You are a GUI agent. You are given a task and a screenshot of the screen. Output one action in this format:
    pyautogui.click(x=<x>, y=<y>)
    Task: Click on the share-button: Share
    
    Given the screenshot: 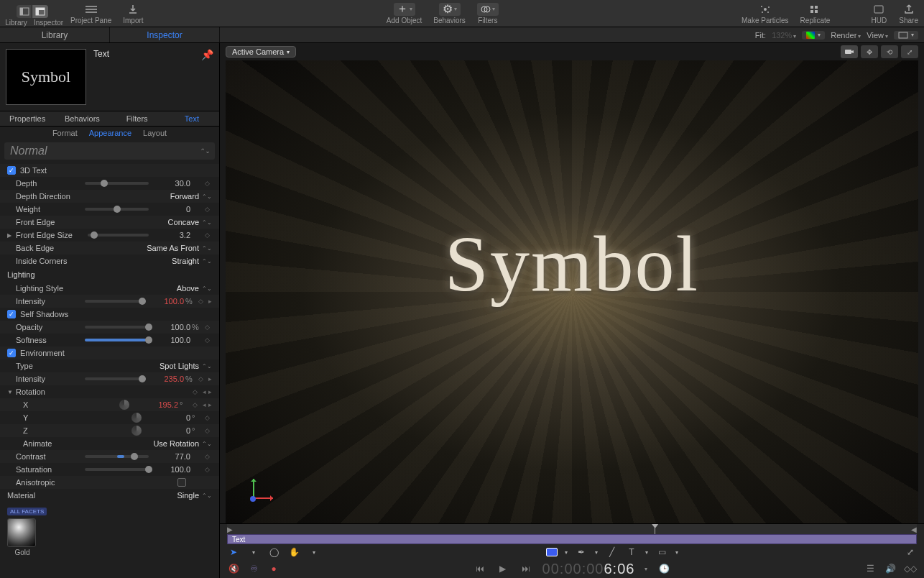 What is the action you would take?
    pyautogui.click(x=908, y=13)
    